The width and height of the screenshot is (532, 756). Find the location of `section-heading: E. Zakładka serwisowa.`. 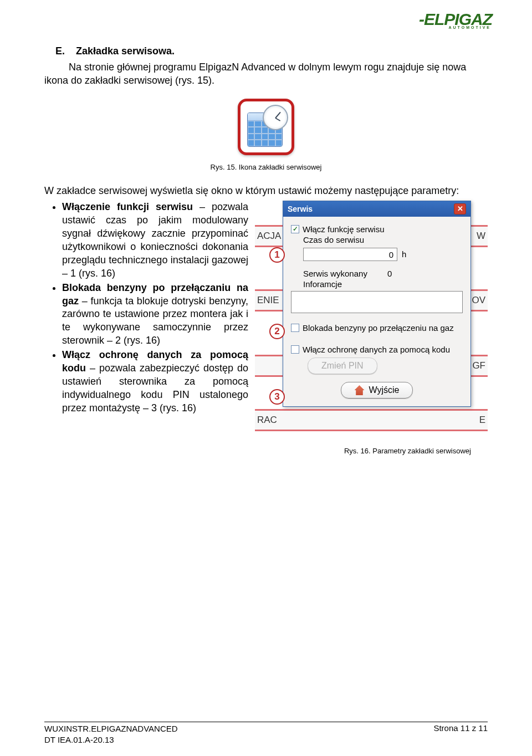

section-heading: E. Zakładka serwisowa. is located at coordinates (272, 51).